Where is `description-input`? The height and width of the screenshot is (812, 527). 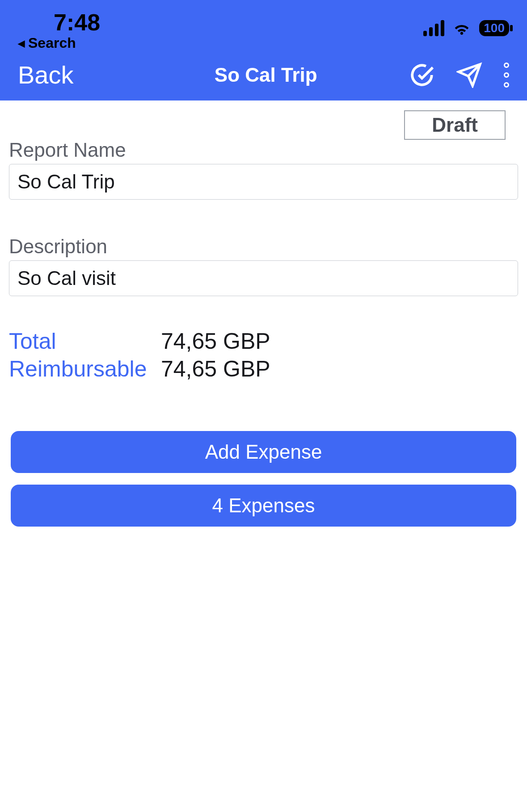 description-input is located at coordinates (264, 278).